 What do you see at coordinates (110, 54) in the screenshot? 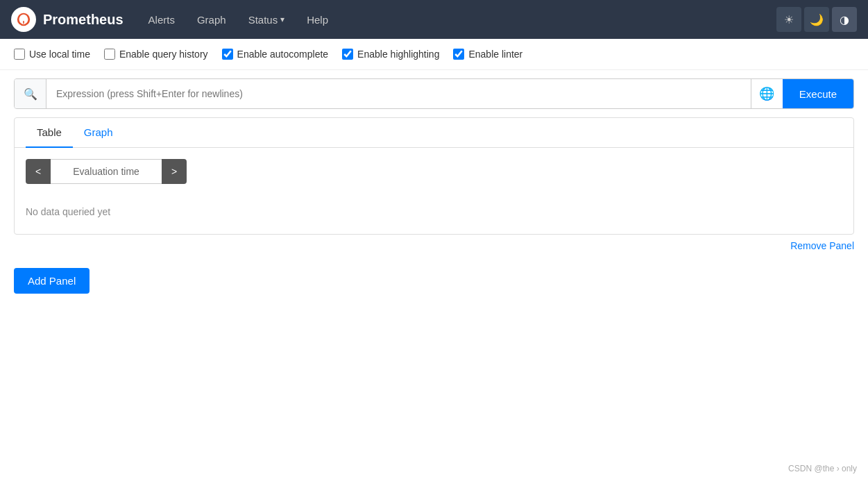
I see `enable-query-history-checkbox` at bounding box center [110, 54].